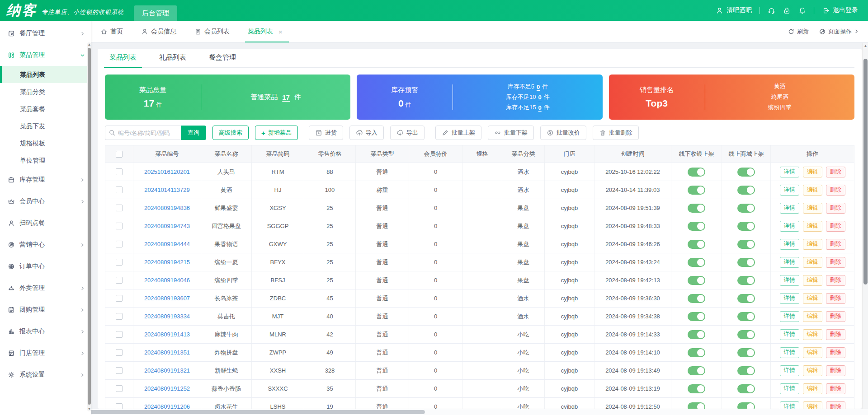 The height and width of the screenshot is (415, 868). Describe the element at coordinates (326, 133) in the screenshot. I see `toolbar-button-进货: 进货` at that location.